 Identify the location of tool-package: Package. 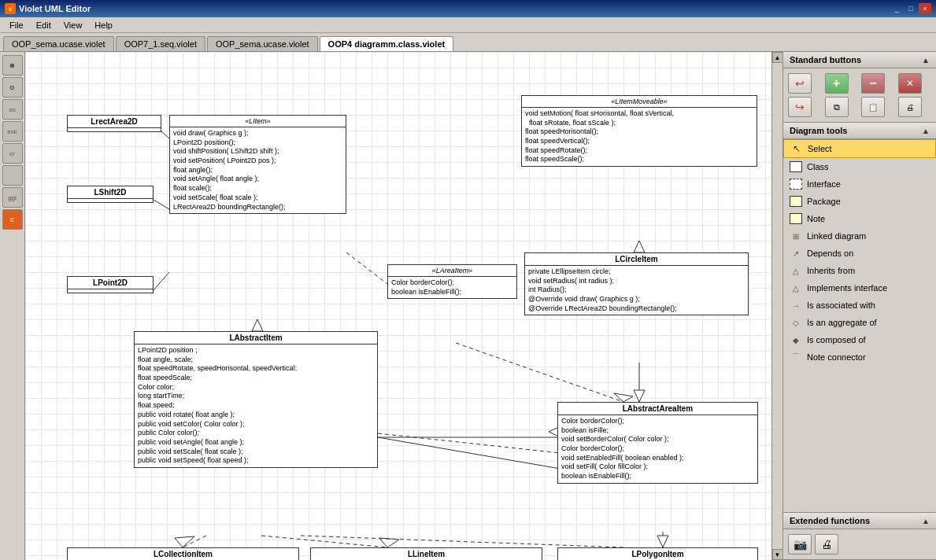
(860, 201).